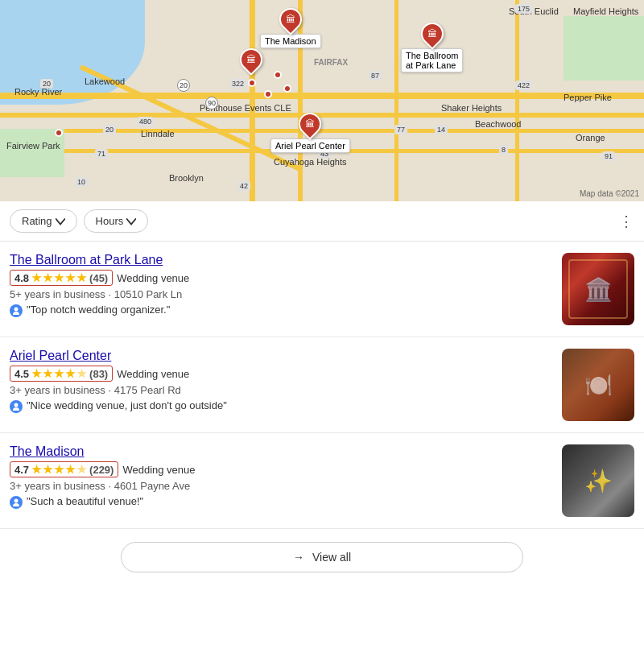  Describe the element at coordinates (22, 374) in the screenshot. I see `rating-value-ariel: 4.5` at that location.